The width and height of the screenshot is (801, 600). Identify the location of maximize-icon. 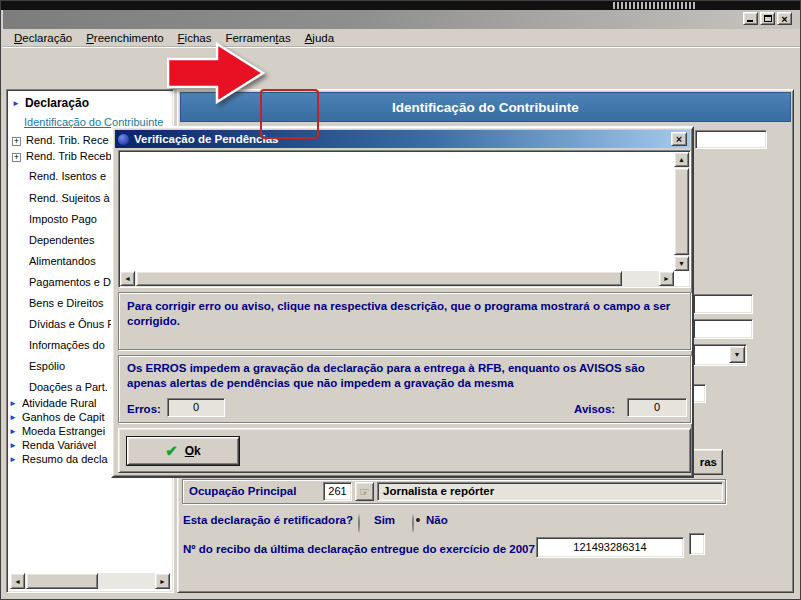
(768, 18).